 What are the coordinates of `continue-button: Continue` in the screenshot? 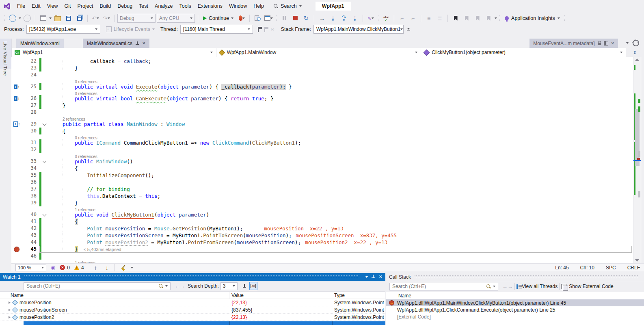 It's located at (218, 18).